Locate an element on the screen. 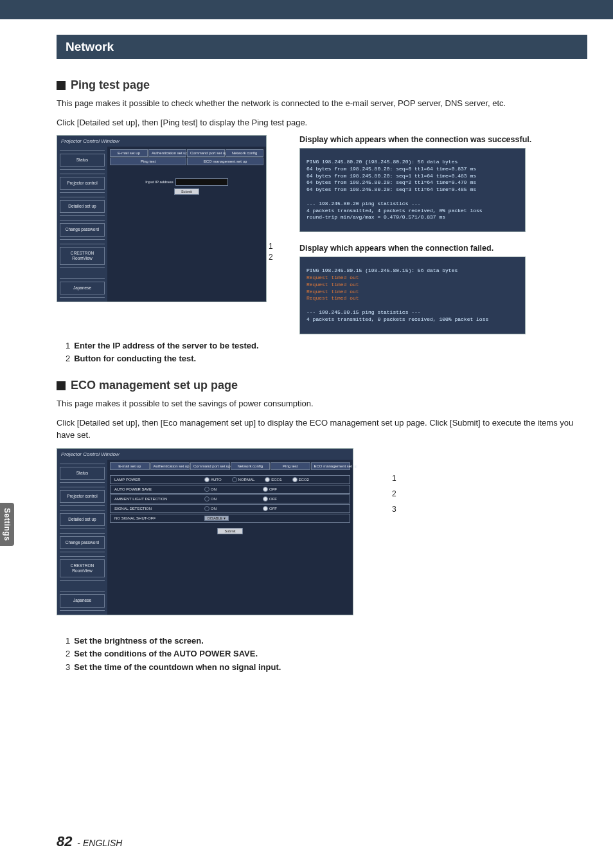 This screenshot has height=868, width=613. pcw-title: Projector Control Window is located at coordinates (162, 141).